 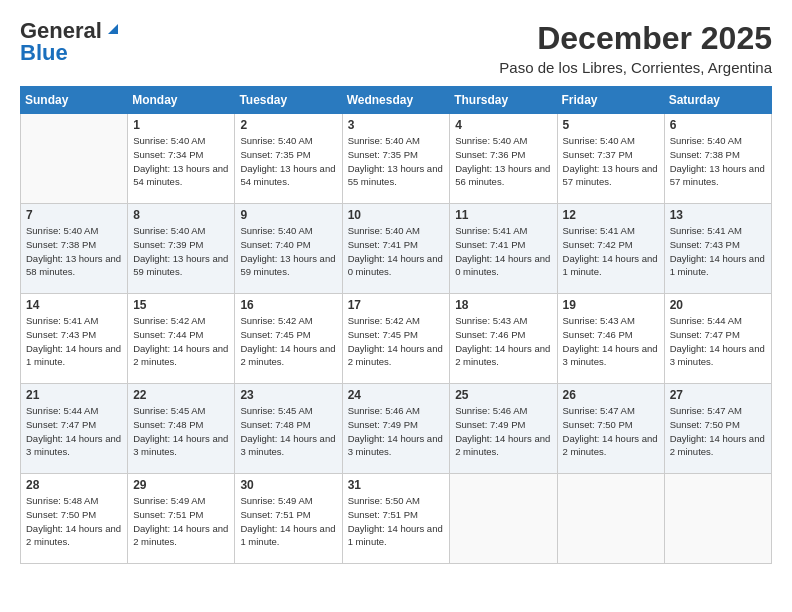 What do you see at coordinates (503, 215) in the screenshot?
I see `day-number: 11` at bounding box center [503, 215].